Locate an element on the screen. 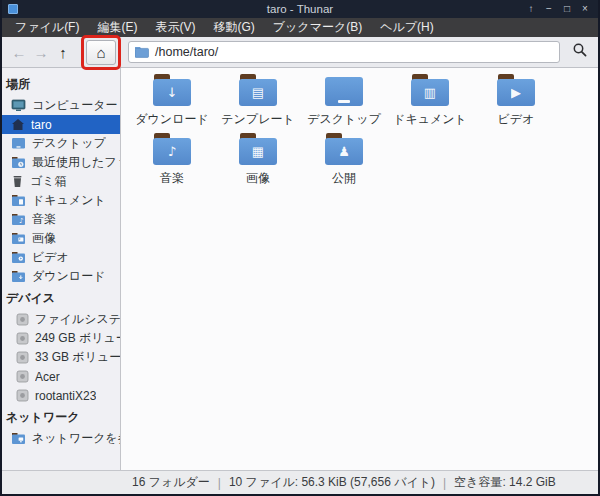 The width and height of the screenshot is (600, 496). close-button: × is located at coordinates (585, 9).